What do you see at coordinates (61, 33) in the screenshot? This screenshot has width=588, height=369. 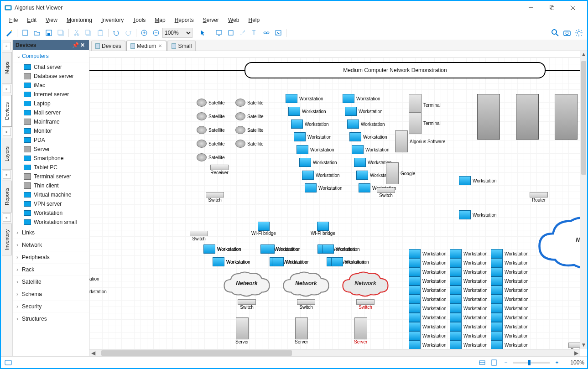 I see `saveall-icon` at bounding box center [61, 33].